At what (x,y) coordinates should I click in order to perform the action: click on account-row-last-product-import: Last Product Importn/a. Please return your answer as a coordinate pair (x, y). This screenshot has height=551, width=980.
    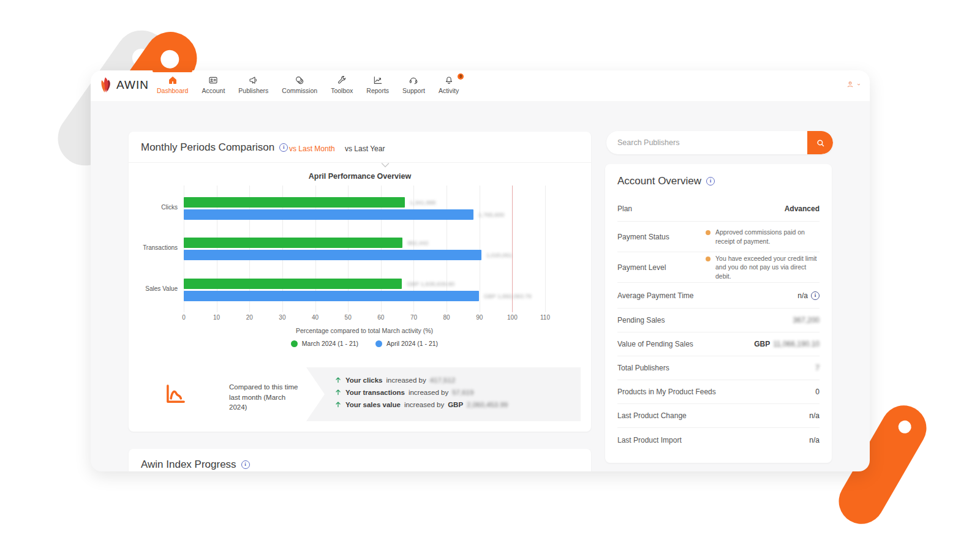
    Looking at the image, I should click on (718, 440).